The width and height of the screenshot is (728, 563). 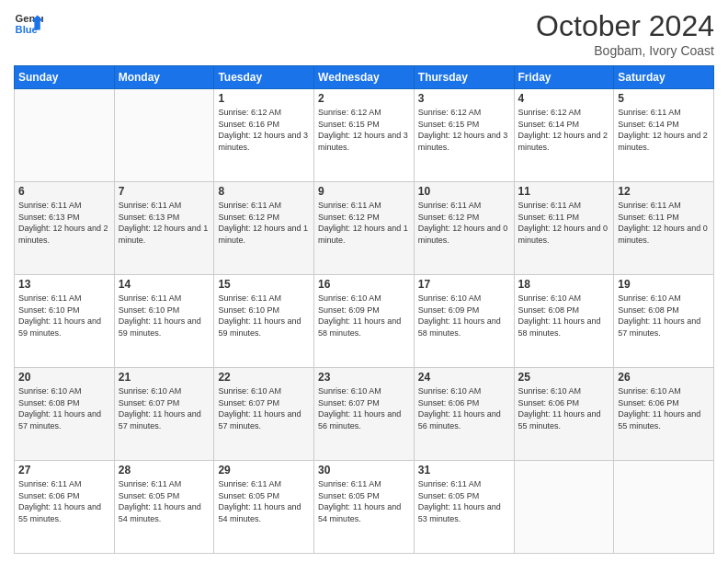 I want to click on calendar-cell: 31Sunrise: 6:11 AM Sunset: 6:05 PM Dayli…, so click(x=463, y=508).